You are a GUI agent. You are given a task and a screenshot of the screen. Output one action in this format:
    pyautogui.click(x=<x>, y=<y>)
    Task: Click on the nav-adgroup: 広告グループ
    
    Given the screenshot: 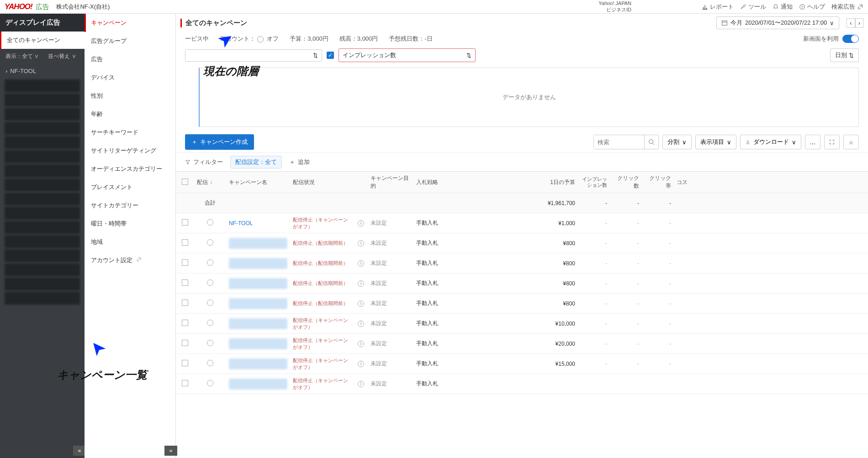 What is the action you would take?
    pyautogui.click(x=130, y=41)
    